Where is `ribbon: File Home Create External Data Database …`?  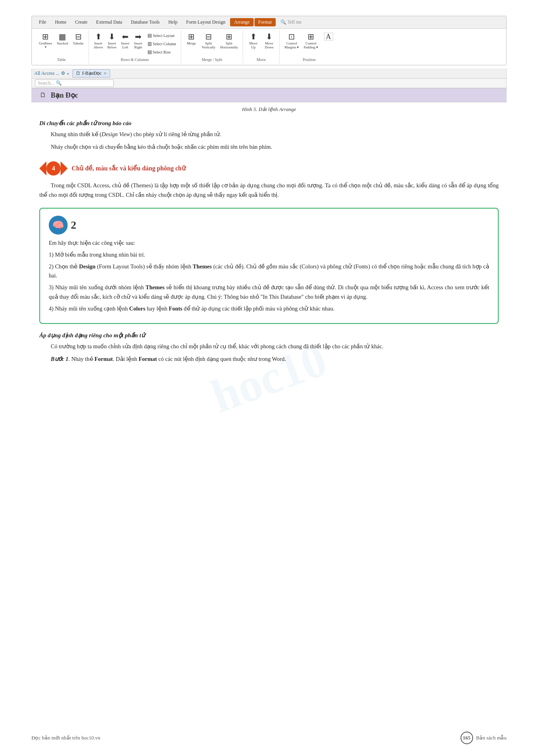 ribbon: File Home Create External Data Database … is located at coordinates (269, 41).